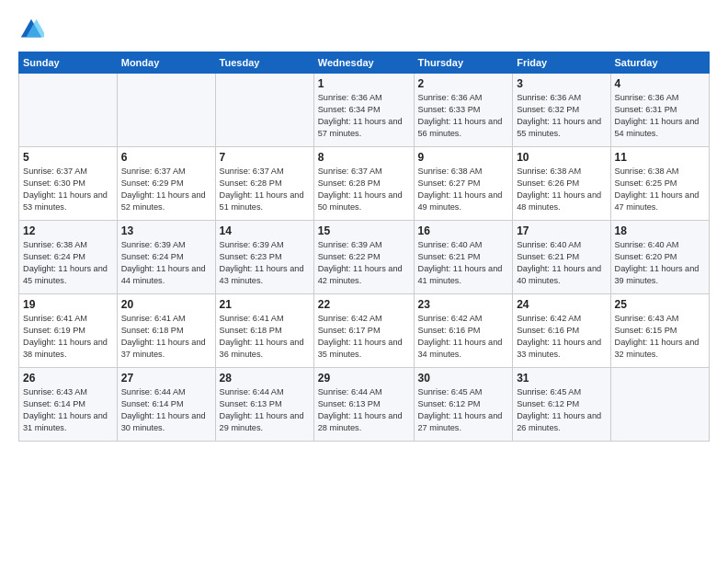 The image size is (728, 563). I want to click on day-number: 14, so click(265, 231).